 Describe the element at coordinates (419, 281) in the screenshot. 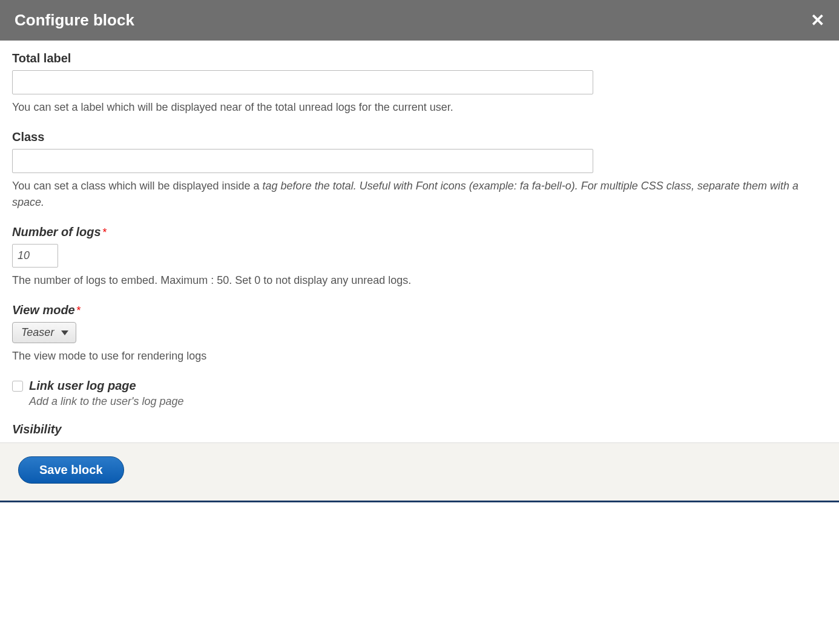

I see `number-of-logs-description: The number of logs to embed. Maximum : 5…` at that location.